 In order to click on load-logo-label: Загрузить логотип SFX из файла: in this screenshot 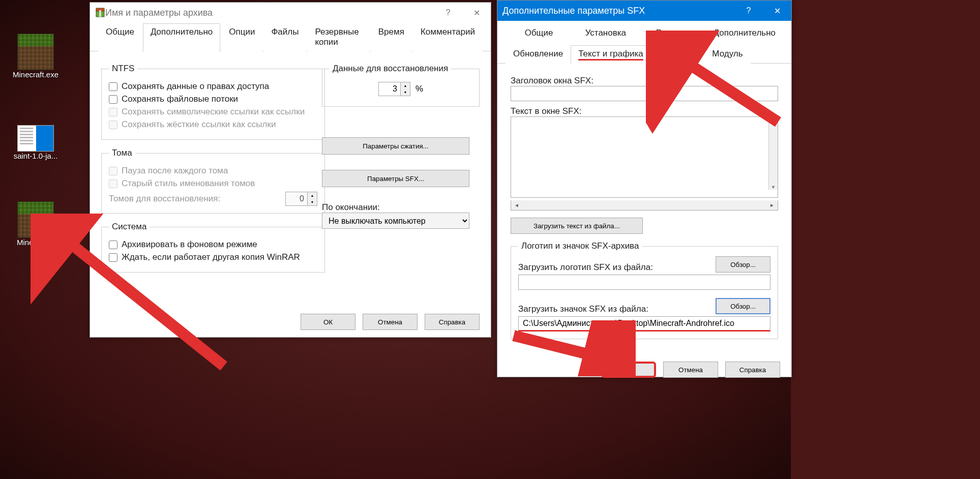, I will do `click(586, 267)`.